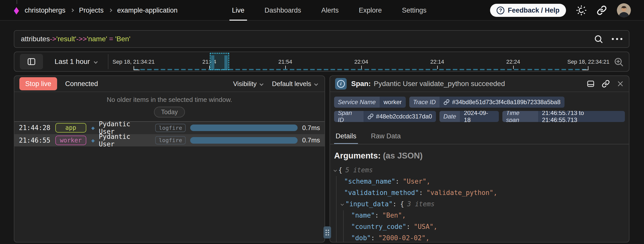 Image resolution: width=644 pixels, height=244 pixels. What do you see at coordinates (606, 84) in the screenshot?
I see `copy-link-button` at bounding box center [606, 84].